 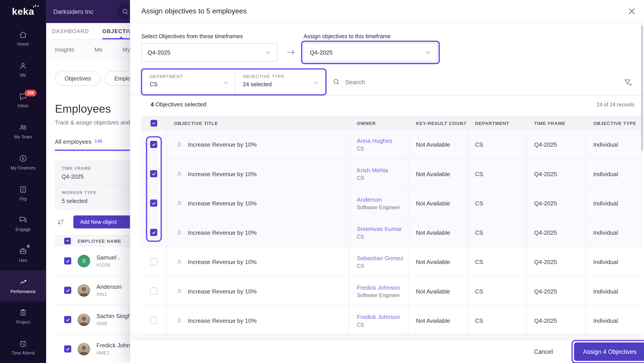 I want to click on sidebar-item-label: Time Attend, so click(x=23, y=353).